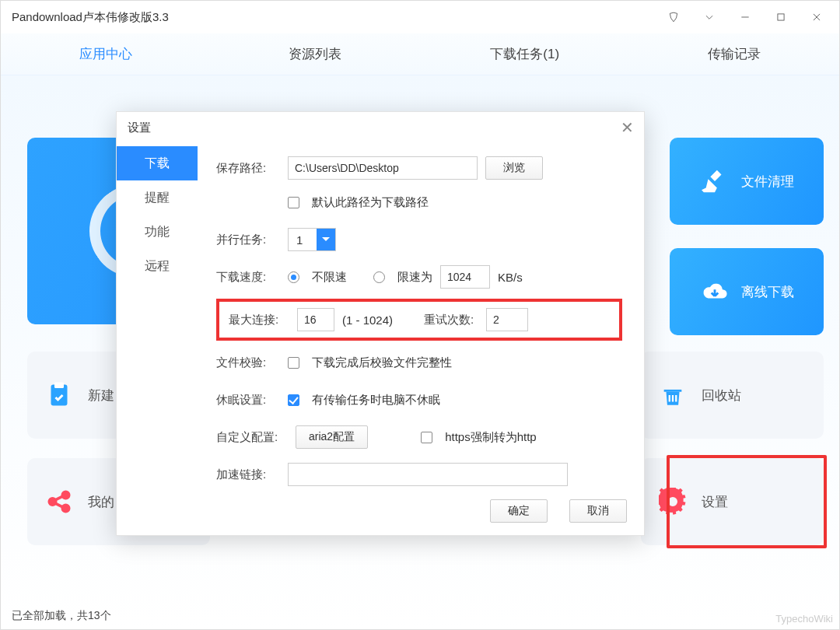 Image resolution: width=840 pixels, height=630 pixels. I want to click on label-verify: 文件校验:, so click(248, 362).